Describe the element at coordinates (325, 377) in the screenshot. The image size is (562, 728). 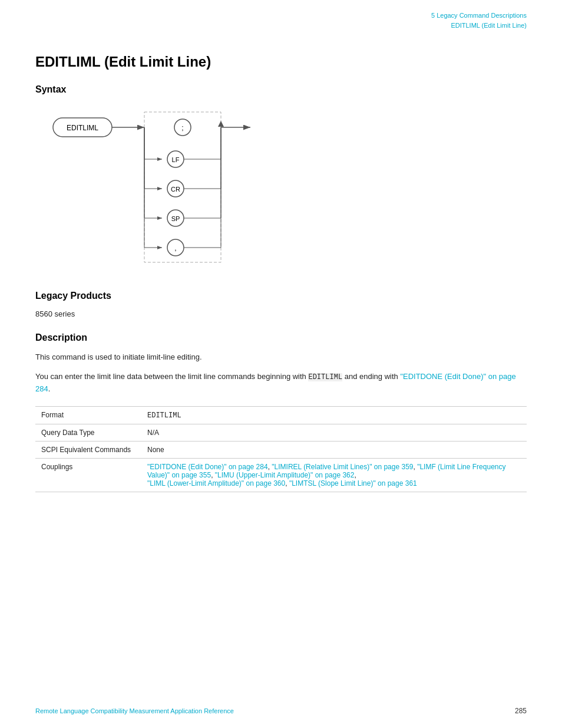
I see `para2-code: EDITLIML` at that location.